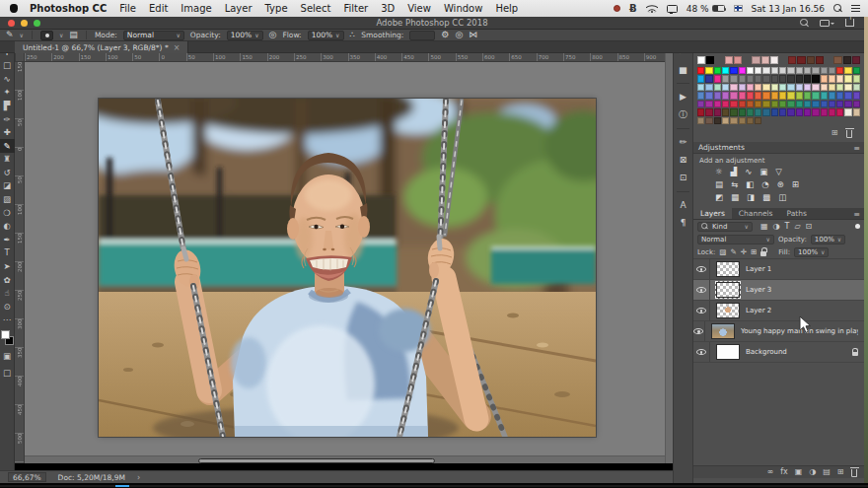 Image resolution: width=868 pixels, height=488 pixels. I want to click on battery-indicator: 48 %, so click(706, 9).